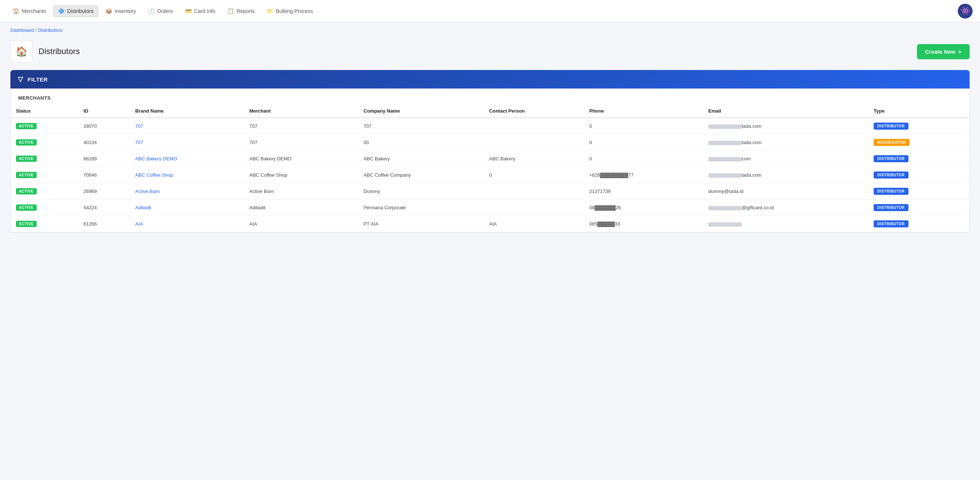 This screenshot has width=980, height=480. I want to click on nav-item-card-info: 💳Card Info, so click(200, 11).